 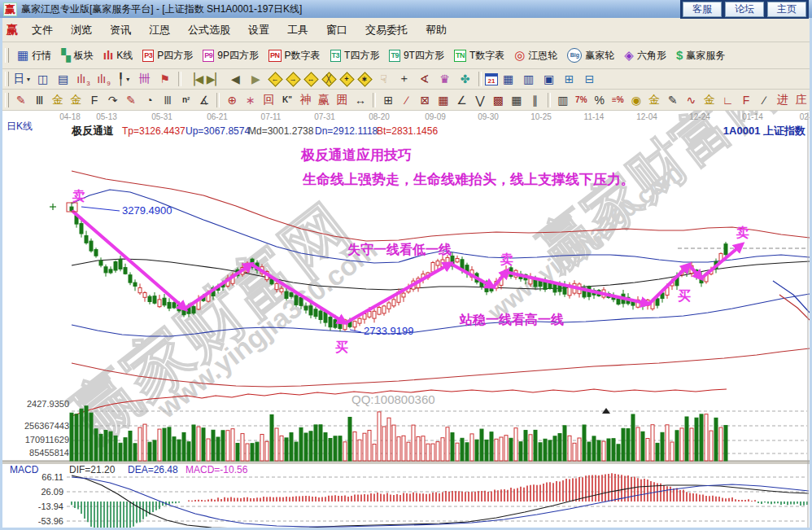 What do you see at coordinates (702, 10) in the screenshot?
I see `customer-service-button: 客服` at bounding box center [702, 10].